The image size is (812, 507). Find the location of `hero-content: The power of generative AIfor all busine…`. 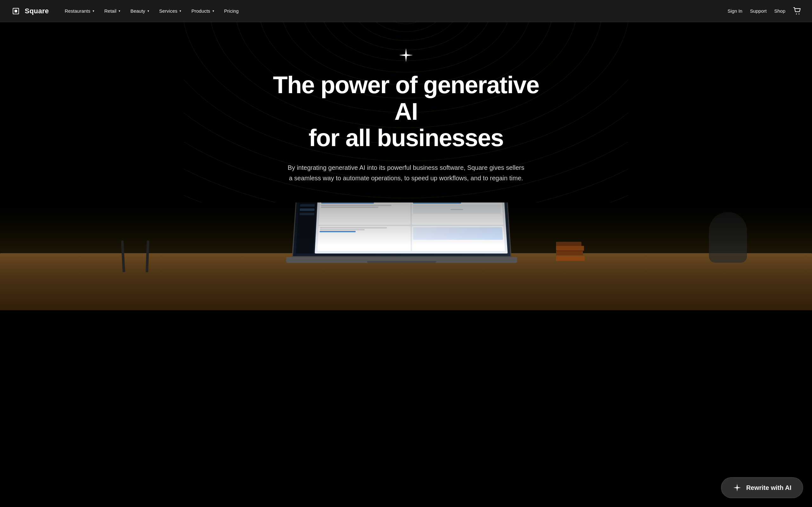

hero-content: The power of generative AIfor all busine… is located at coordinates (406, 112).